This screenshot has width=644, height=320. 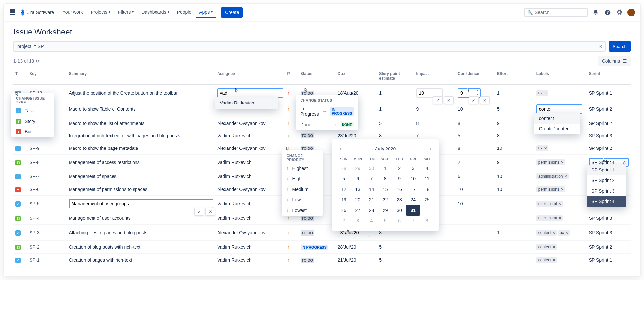 What do you see at coordinates (347, 247) in the screenshot?
I see `due-date-text: 28/Jul/20` at bounding box center [347, 247].